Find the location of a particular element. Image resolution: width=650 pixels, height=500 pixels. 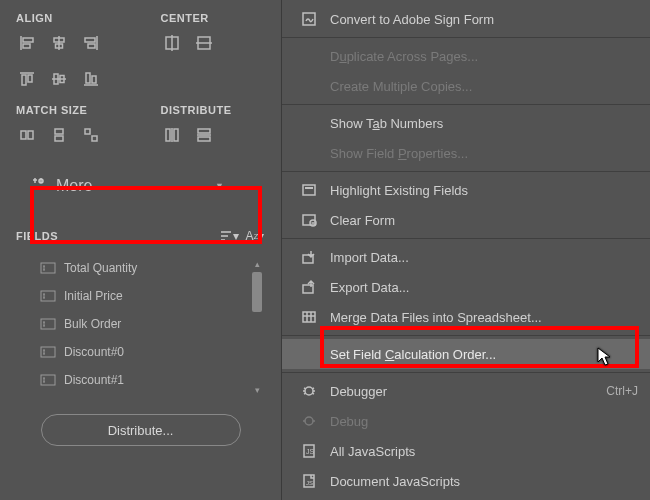

menu-item-label: Show Field Properties... is located at coordinates (399, 154).